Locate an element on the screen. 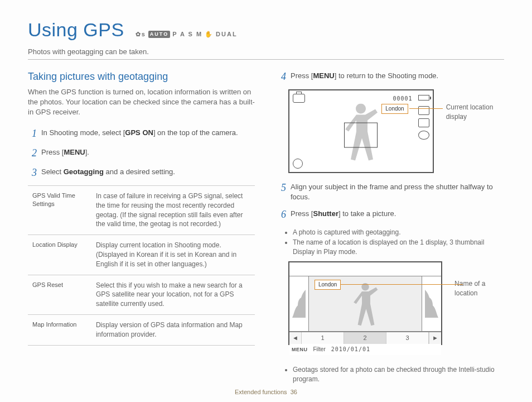 This screenshot has width=532, height=402. setting-key: Location Display is located at coordinates (60, 255).